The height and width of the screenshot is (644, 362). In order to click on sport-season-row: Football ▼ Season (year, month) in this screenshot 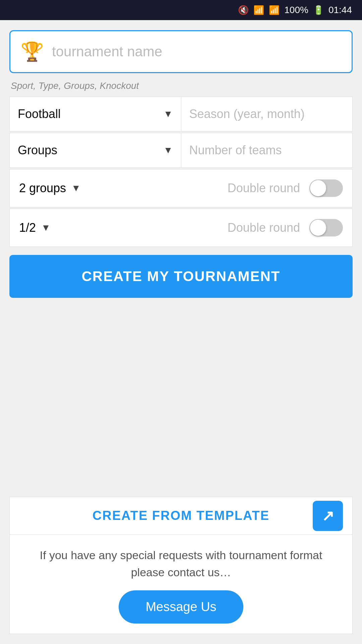, I will do `click(181, 114)`.